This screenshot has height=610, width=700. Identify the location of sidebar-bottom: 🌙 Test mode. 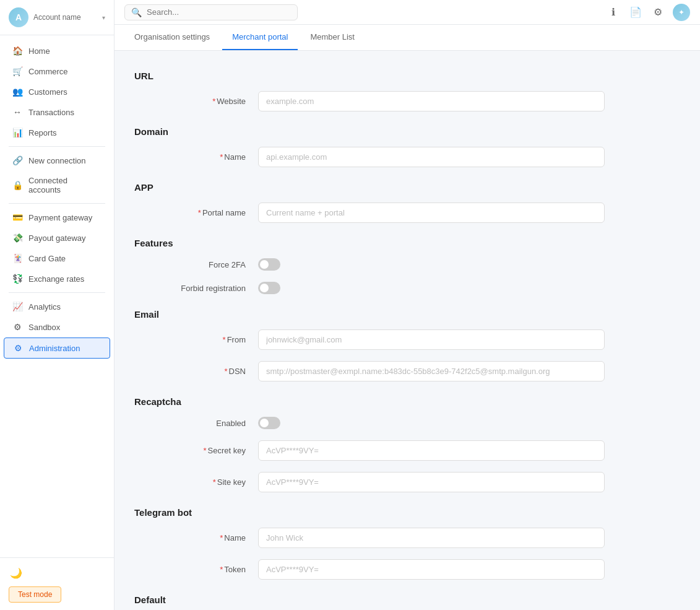
(57, 583).